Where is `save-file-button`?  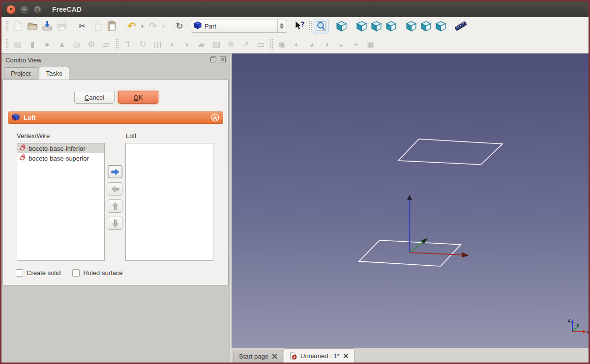 save-file-button is located at coordinates (47, 26).